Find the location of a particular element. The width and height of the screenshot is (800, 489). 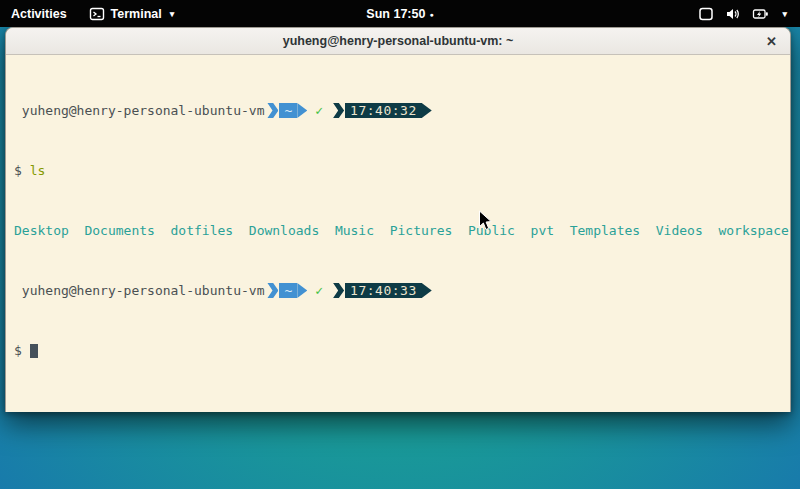

clock-label: Sun 17:50 is located at coordinates (396, 14).